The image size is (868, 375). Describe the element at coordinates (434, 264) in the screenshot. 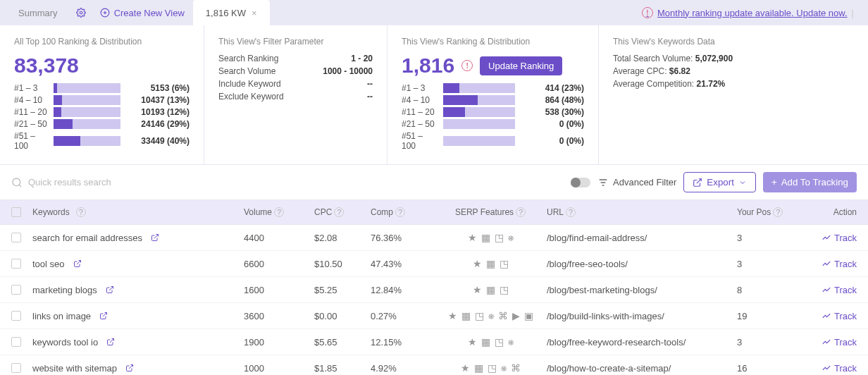

I see `table-row: tool seo 6600 $10.50 47.43% ★▦◳ /blog/fr…` at that location.